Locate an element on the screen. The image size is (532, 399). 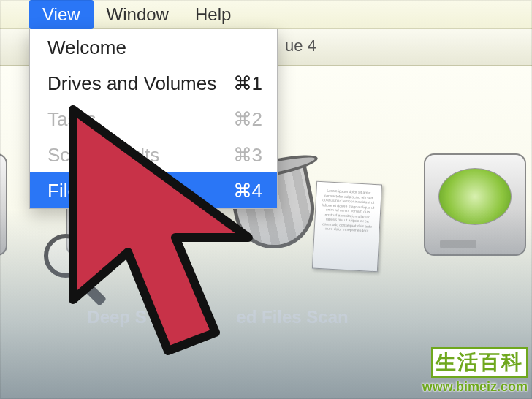
watermark: 生活百科 www.bimeiz.com is located at coordinates (475, 371).